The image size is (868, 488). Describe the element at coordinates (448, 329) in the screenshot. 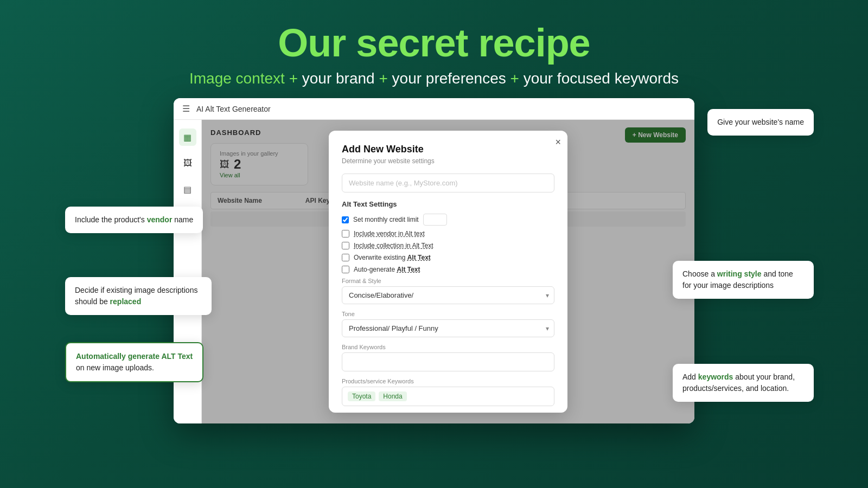

I see `tone-select-wrapper: Professional/ Playful / Funny ▾` at that location.